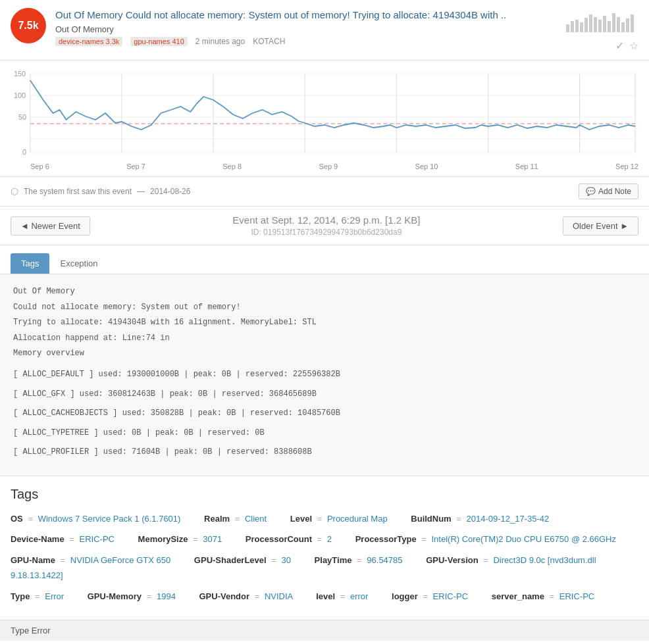 The height and width of the screenshot is (644, 649). Describe the element at coordinates (627, 46) in the screenshot. I see `action-icons: ✓ ☆` at that location.